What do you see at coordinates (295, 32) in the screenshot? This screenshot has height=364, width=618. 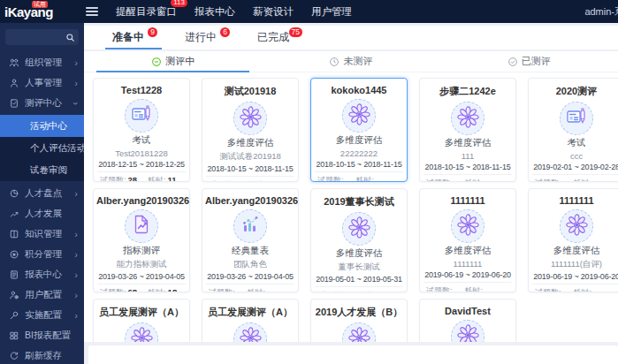 I see `count-badge: 75` at bounding box center [295, 32].